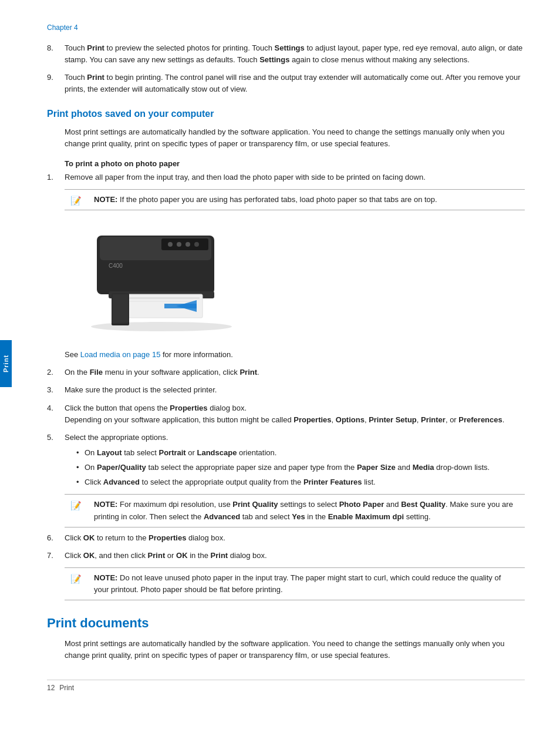  What do you see at coordinates (286, 538) in the screenshot?
I see `step-6: 6. Click OK to return to the Properties …` at bounding box center [286, 538].